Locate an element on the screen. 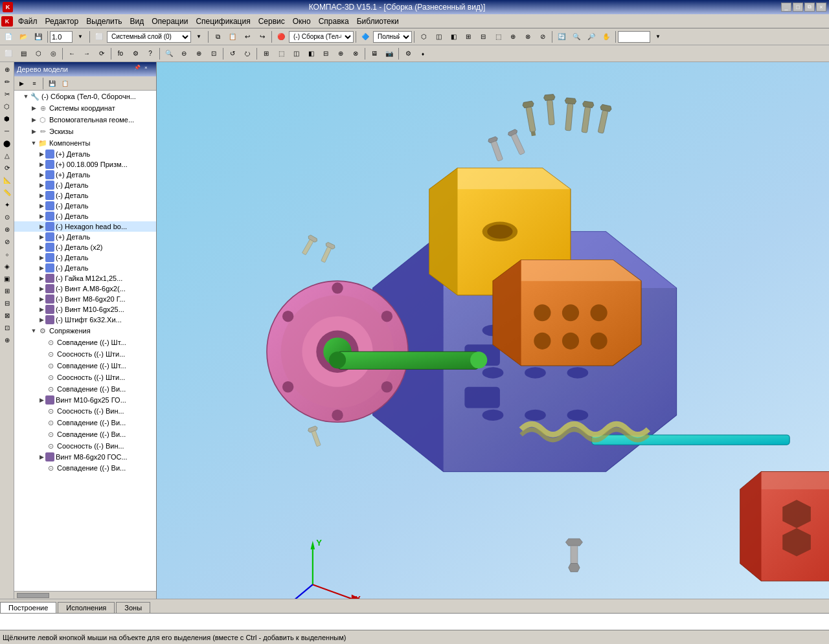 The image size is (829, 644). tree-tb-btn1: ▶ is located at coordinates (21, 83).